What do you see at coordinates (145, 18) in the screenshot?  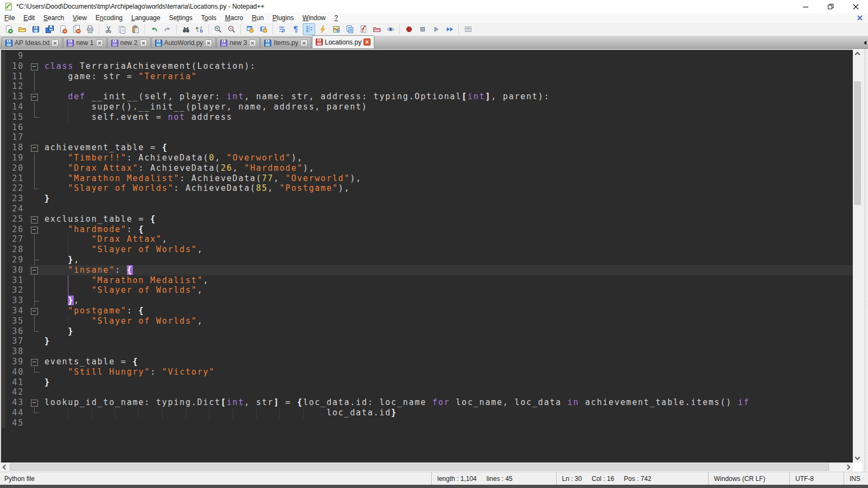 I see `menu-language: Language` at bounding box center [145, 18].